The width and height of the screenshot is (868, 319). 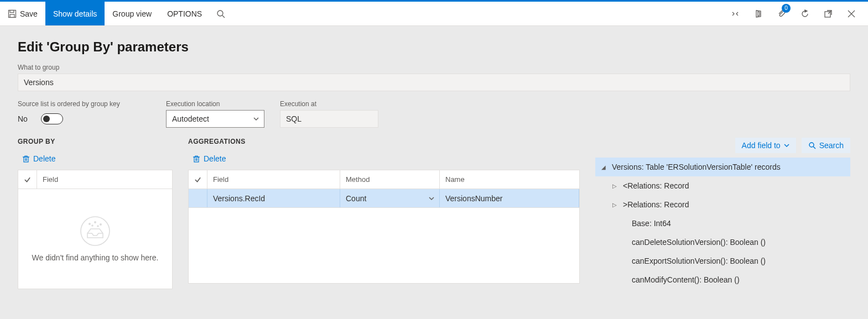 I want to click on tree-node-label: Base: Int64, so click(x=652, y=223).